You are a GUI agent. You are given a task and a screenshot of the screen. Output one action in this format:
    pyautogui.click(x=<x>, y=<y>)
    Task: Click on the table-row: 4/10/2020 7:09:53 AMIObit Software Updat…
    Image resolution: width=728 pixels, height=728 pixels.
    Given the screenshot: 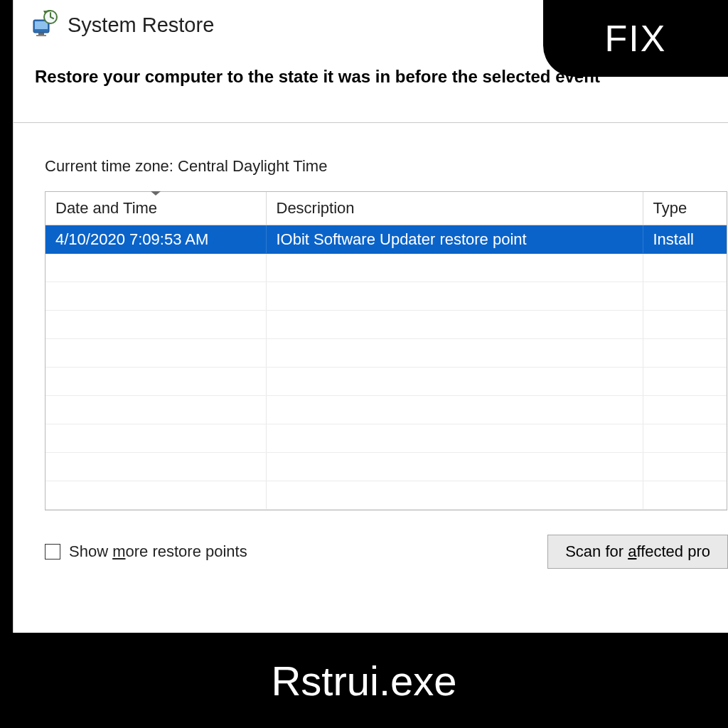 What is the action you would take?
    pyautogui.click(x=386, y=240)
    